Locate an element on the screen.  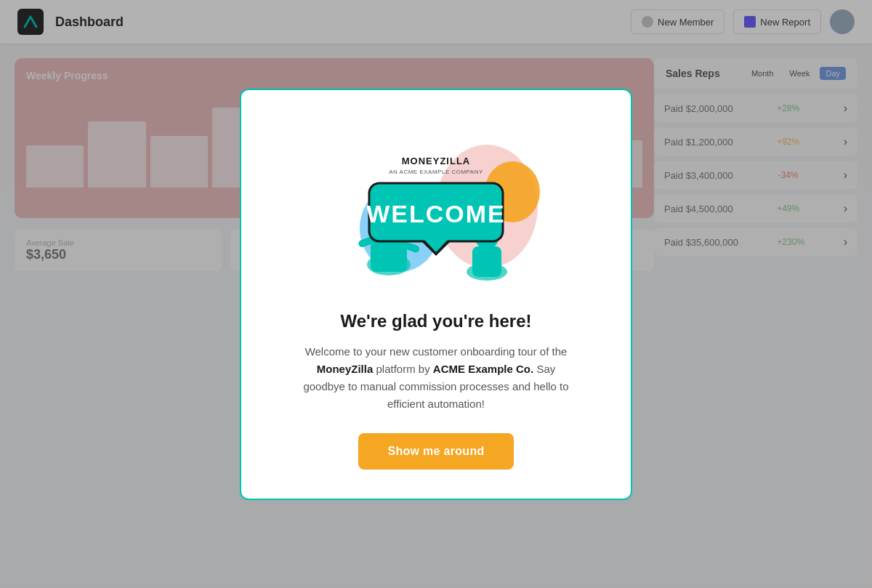
modal-body-mid: platform by is located at coordinates (404, 369).